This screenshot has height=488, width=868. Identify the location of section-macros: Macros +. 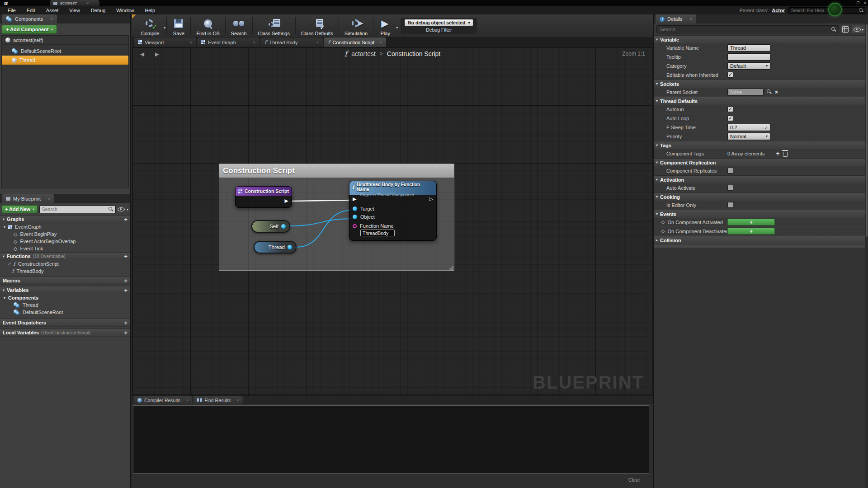
(65, 281).